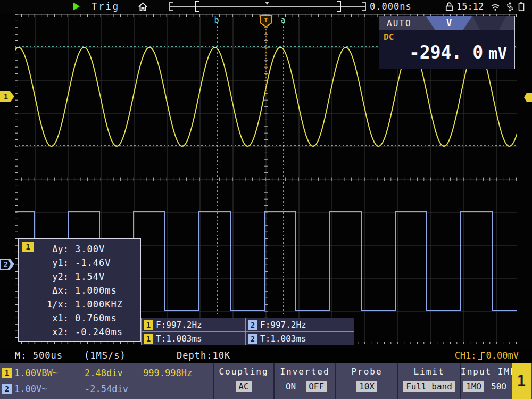 The width and height of the screenshot is (532, 399). Describe the element at coordinates (28, 247) in the screenshot. I see `cursor-channel-badge: 1` at that location.